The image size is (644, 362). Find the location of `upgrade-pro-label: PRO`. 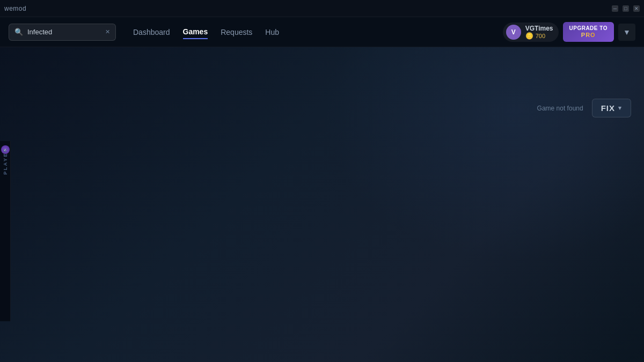

upgrade-pro-label: PRO is located at coordinates (588, 35).